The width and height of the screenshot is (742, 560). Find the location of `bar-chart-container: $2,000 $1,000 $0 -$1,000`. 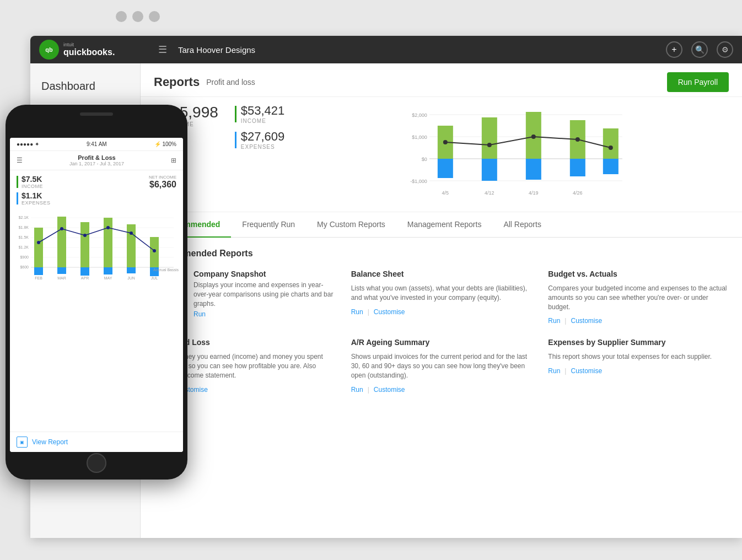

bar-chart-container: $2,000 $1,000 $0 -$1,000 is located at coordinates (518, 154).